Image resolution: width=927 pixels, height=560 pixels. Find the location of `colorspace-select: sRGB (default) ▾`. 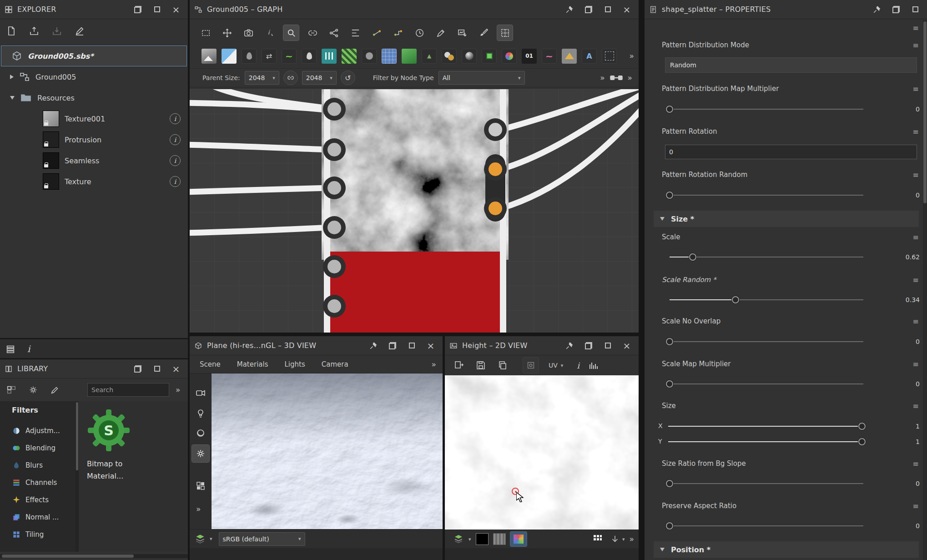

colorspace-select: sRGB (default) ▾ is located at coordinates (262, 539).